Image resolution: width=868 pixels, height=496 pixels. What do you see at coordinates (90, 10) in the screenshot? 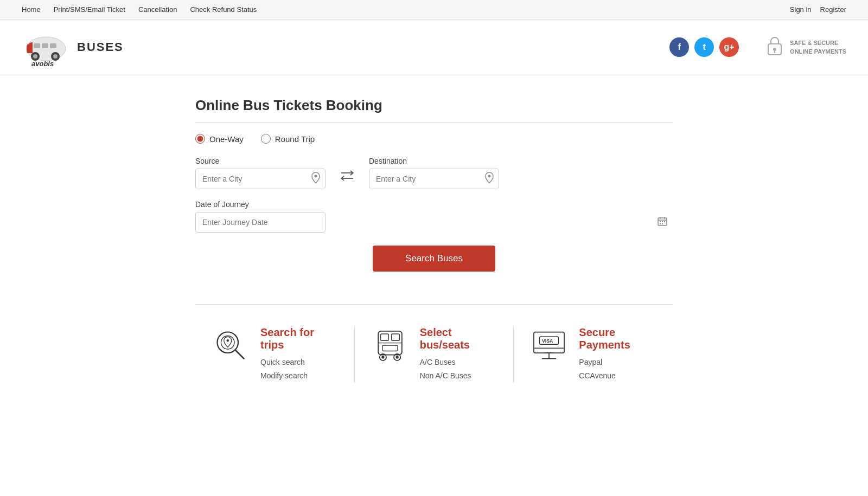
I see `nav-print: Print/SMS/Email Ticket` at bounding box center [90, 10].